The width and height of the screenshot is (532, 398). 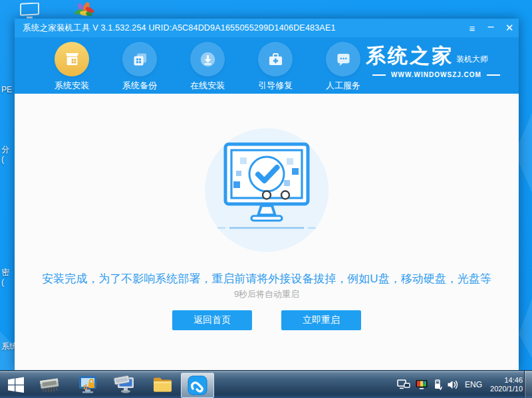 What do you see at coordinates (5, 155) in the screenshot?
I see `desktop-icon-label-partial: 分 (` at bounding box center [5, 155].